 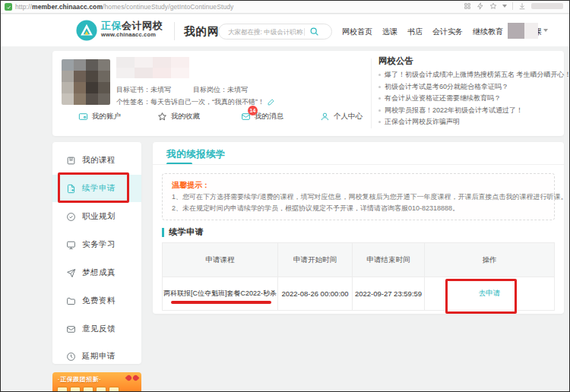 What do you see at coordinates (357, 32) in the screenshot?
I see `nav-home: 网校首页` at bounding box center [357, 32].